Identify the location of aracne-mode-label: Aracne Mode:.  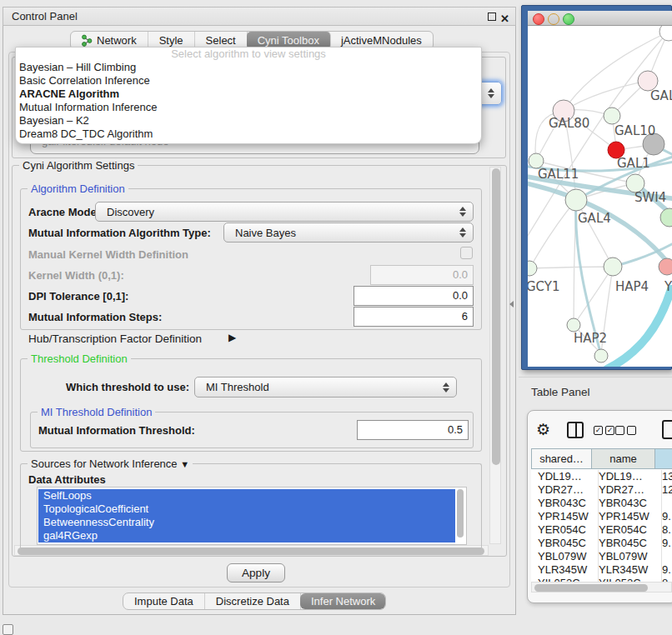
(64, 212).